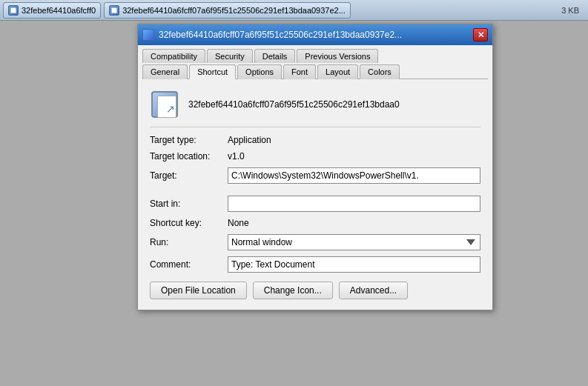 Image resolution: width=588 pixels, height=386 pixels. Describe the element at coordinates (354, 264) in the screenshot. I see `comment-input` at that location.